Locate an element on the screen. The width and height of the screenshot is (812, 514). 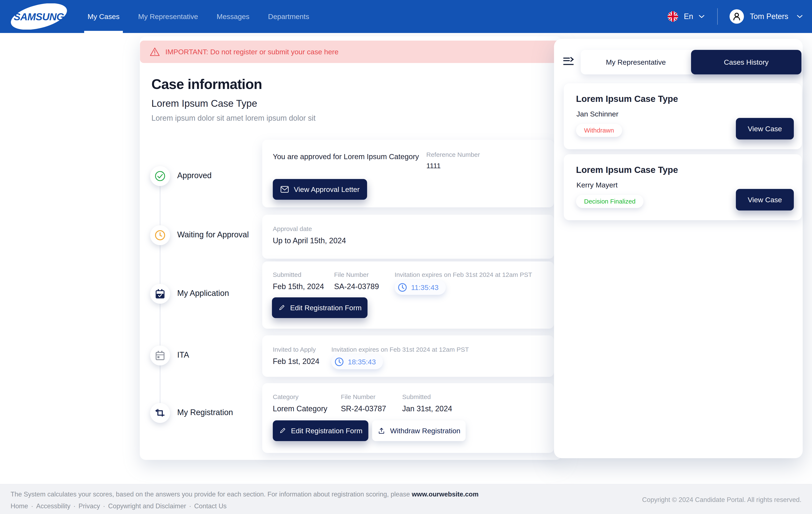
avatar is located at coordinates (736, 17).